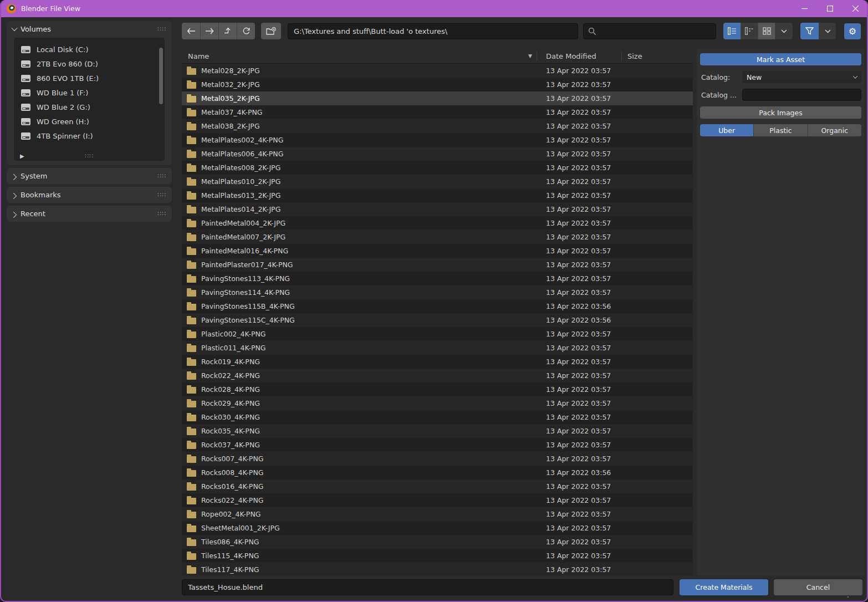 The height and width of the screenshot is (602, 868). I want to click on file-row: Rocks022_4K-PNG13 Apr 2022 03:57, so click(437, 500).